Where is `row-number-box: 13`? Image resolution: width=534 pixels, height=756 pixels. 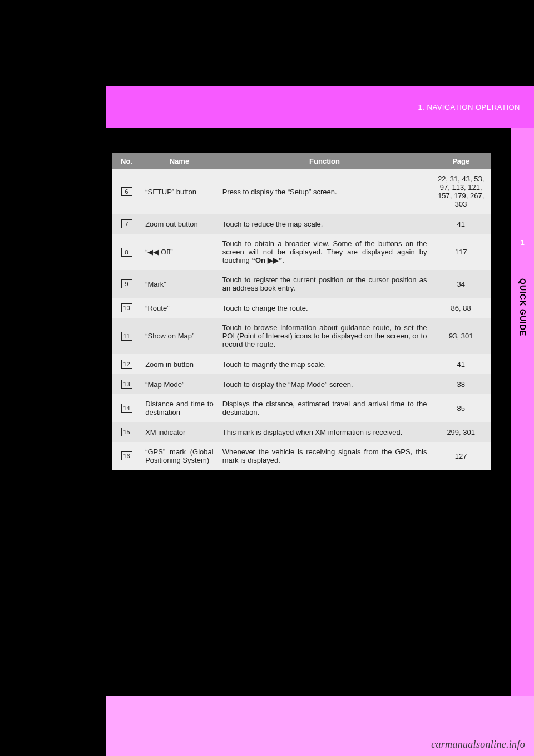 row-number-box: 13 is located at coordinates (127, 384).